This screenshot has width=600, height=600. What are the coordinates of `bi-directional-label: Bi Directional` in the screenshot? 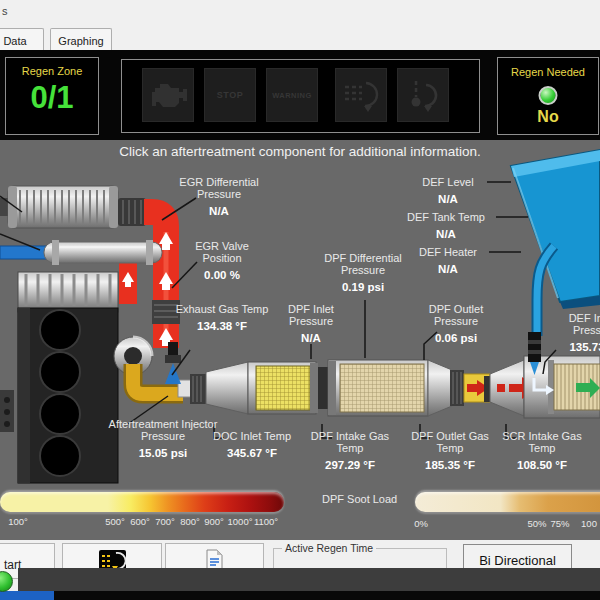 It's located at (518, 560).